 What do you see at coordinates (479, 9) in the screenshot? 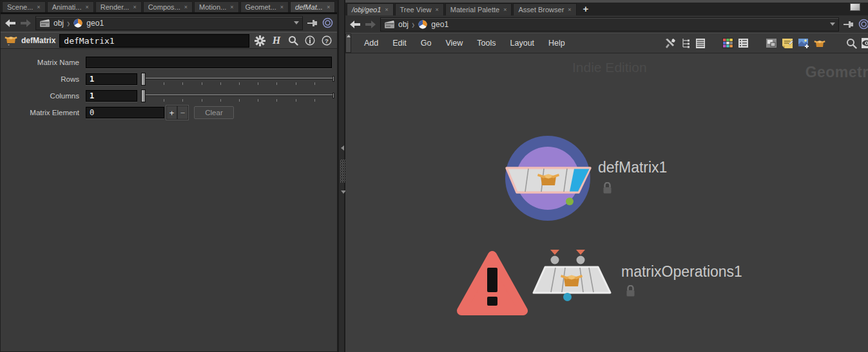
I see `tab-material-palette: Material Palette×` at bounding box center [479, 9].